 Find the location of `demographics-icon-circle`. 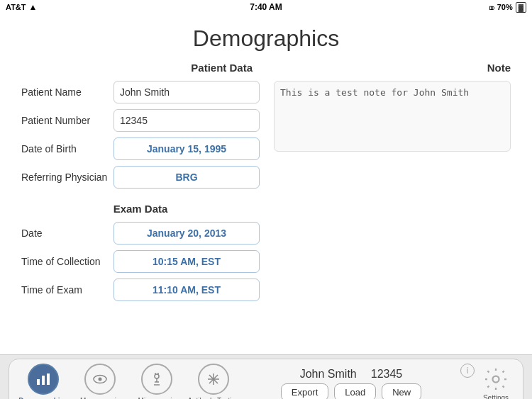

demographics-icon-circle is located at coordinates (43, 379).